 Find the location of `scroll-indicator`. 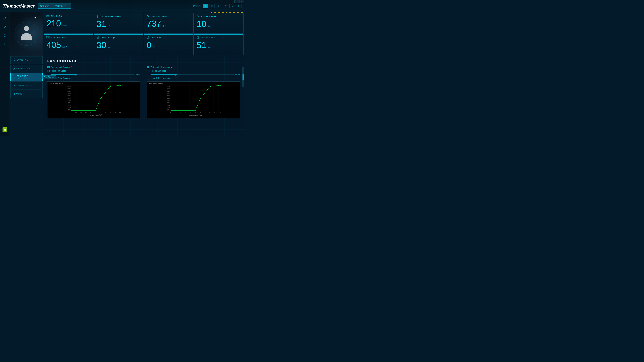

scroll-indicator is located at coordinates (243, 77).